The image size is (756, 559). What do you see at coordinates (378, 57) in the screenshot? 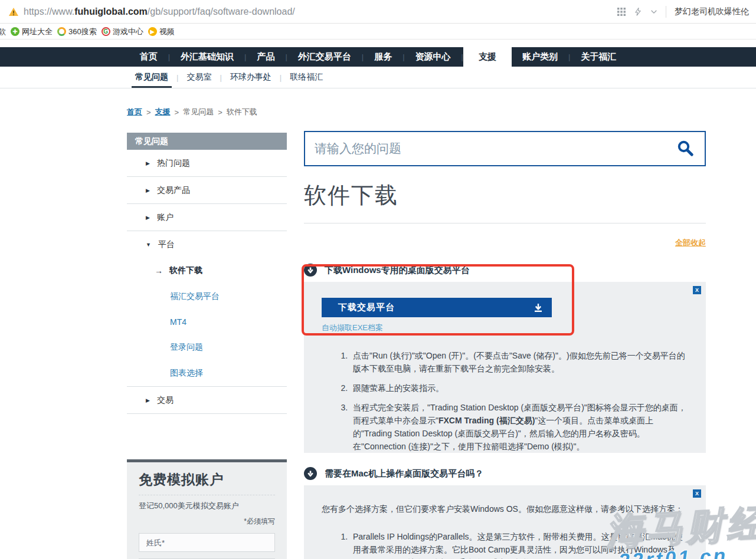
I see `main-nav: 首页 | 外汇基础知识 | 产品 | 外汇交易平台 | 服务 | 资源中心 | …` at bounding box center [378, 57].